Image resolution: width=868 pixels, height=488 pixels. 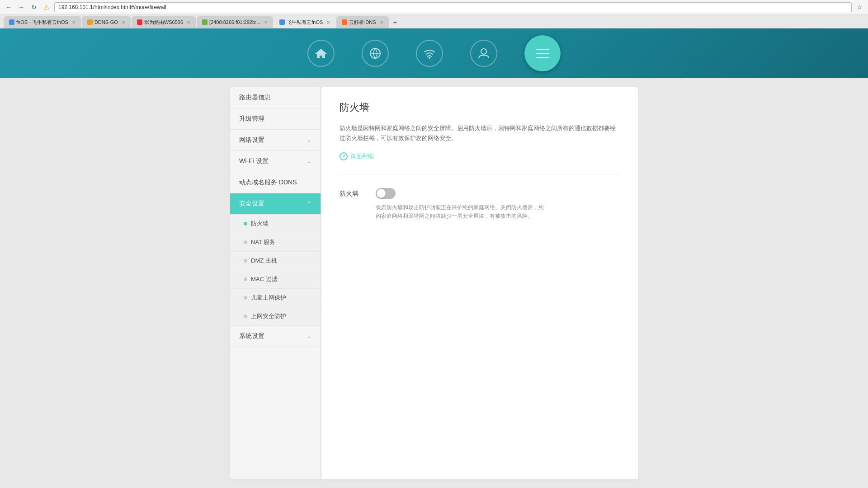 What do you see at coordinates (275, 270) in the screenshot?
I see `security-submenu: 防火墙 NAT 服务 DMZ 主机 MAC 过滤 儿童上网保护 上网安全防护` at bounding box center [275, 270].